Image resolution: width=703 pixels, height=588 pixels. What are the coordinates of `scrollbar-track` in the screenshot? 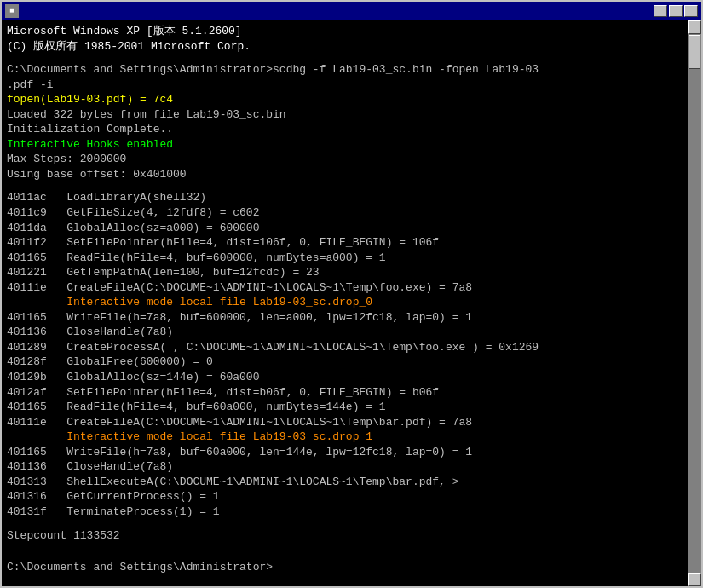 It's located at (694, 303).